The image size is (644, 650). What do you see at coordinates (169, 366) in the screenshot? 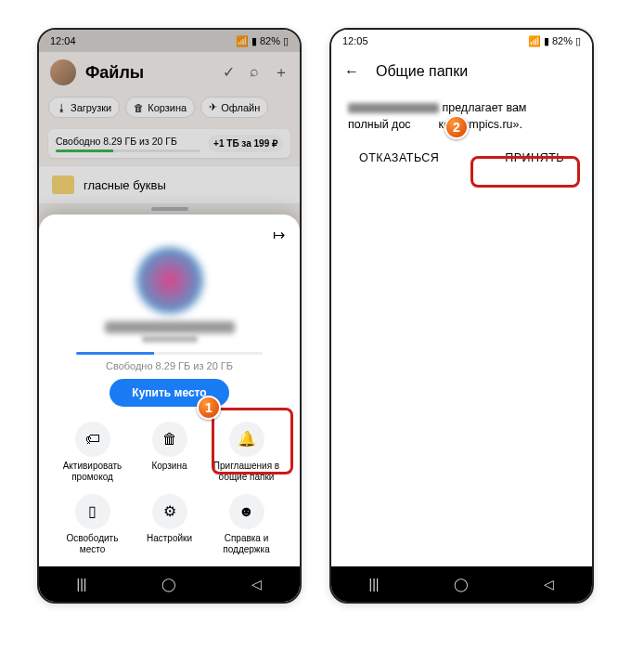
I see `sheet-storage-text: Свободно 8.29 ГБ из 20 ГБ` at bounding box center [169, 366].